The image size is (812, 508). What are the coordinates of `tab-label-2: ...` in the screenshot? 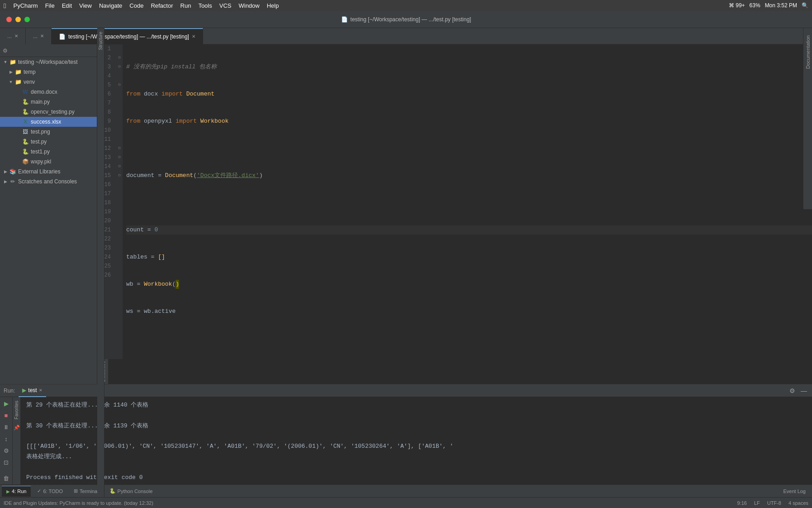 It's located at (35, 36).